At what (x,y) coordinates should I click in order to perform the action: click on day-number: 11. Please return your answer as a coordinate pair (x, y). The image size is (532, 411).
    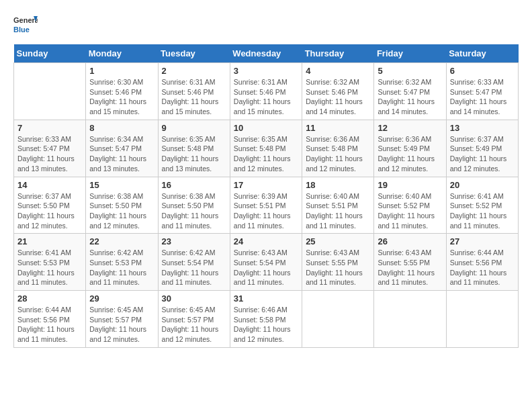
    Looking at the image, I should click on (338, 128).